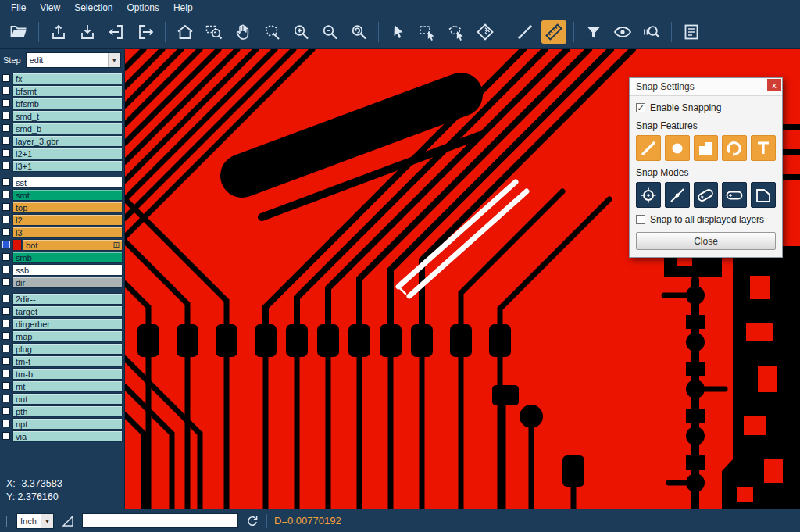 The image size is (800, 532). What do you see at coordinates (68, 521) in the screenshot?
I see `triangle-tool-icon` at bounding box center [68, 521].